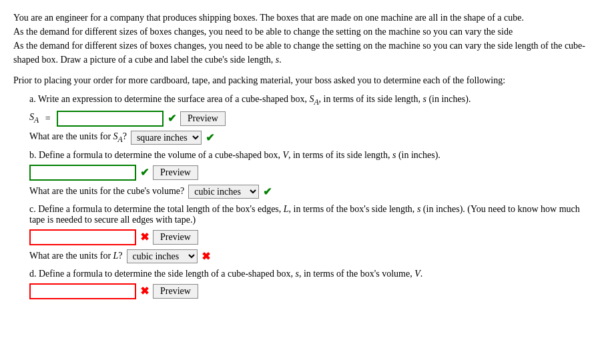 This screenshot has width=600, height=364. What do you see at coordinates (176, 291) in the screenshot?
I see `section-d-preview-button: Preview` at bounding box center [176, 291].